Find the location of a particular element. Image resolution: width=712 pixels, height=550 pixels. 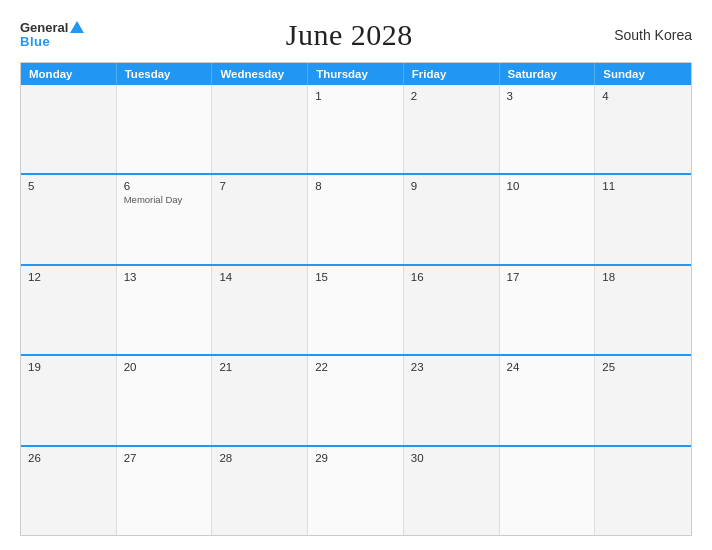

cal-date: 30 is located at coordinates (452, 458).